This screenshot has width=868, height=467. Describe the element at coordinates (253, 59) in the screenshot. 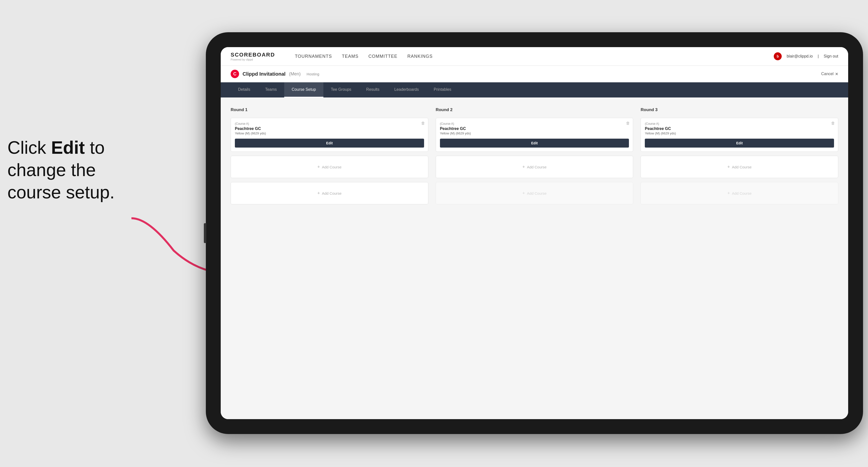

I see `logo-subtitle: Powered by clippd` at that location.